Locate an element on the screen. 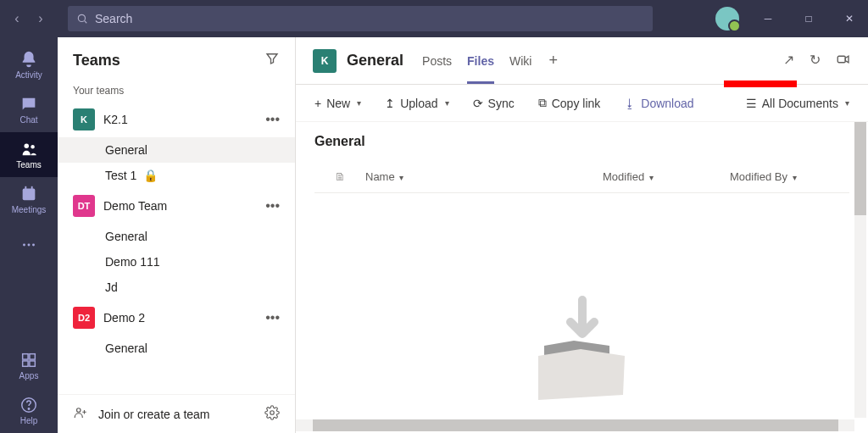 The width and height of the screenshot is (868, 433). new-button: +New▾ is located at coordinates (337, 103).